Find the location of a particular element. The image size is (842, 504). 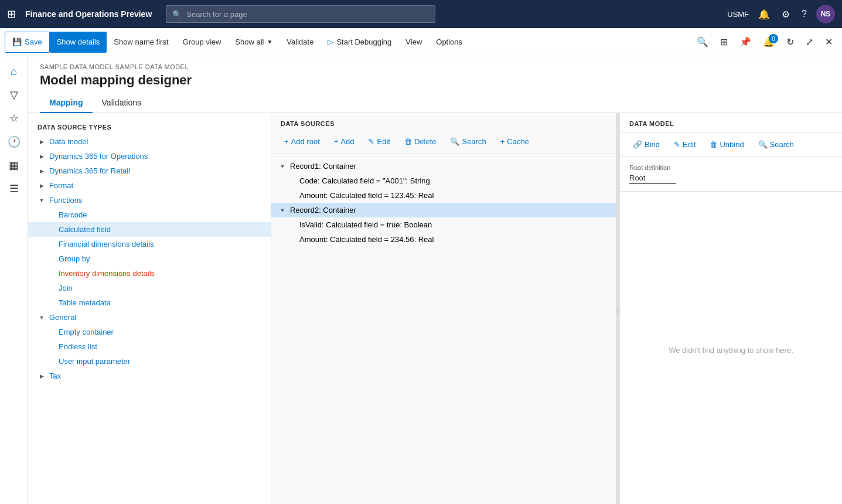

tree-item-group-by: Group by is located at coordinates (149, 259).